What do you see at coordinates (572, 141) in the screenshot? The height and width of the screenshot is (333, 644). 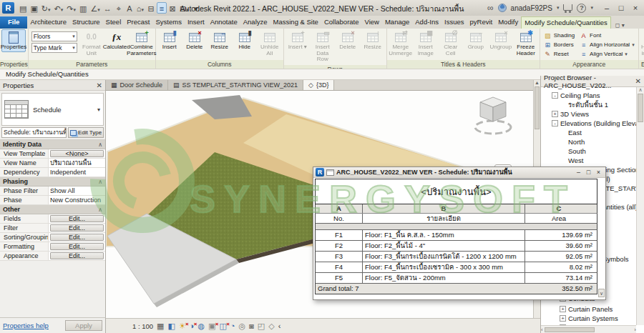 I see `browser-item-north: North` at bounding box center [572, 141].